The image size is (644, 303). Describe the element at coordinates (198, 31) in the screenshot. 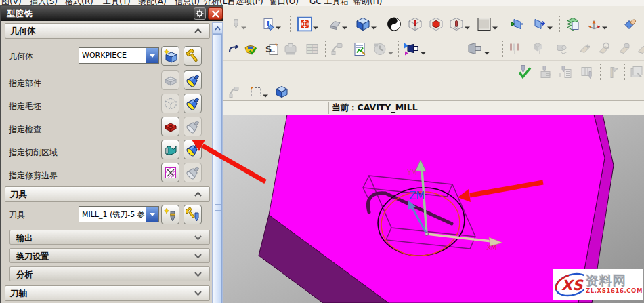

I see `collapse-geometry-chevron-up-icon` at that location.